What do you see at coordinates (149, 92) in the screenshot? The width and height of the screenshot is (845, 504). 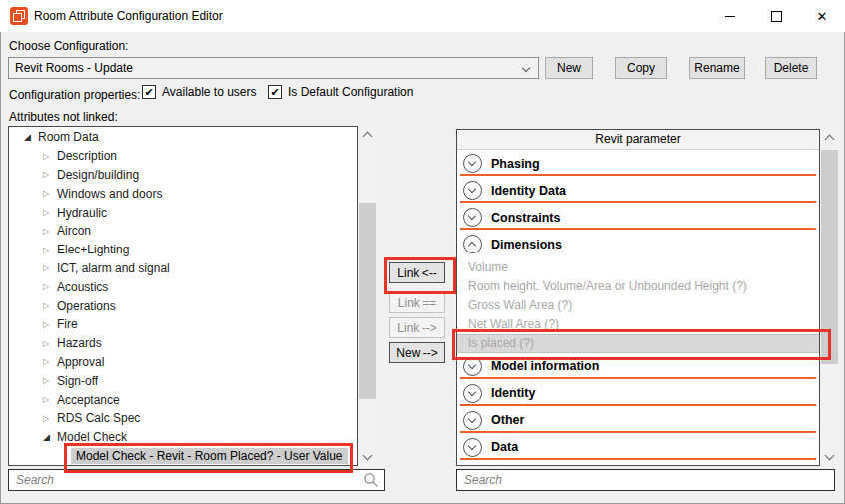 I see `available-to-users-checkbox: ✔` at bounding box center [149, 92].